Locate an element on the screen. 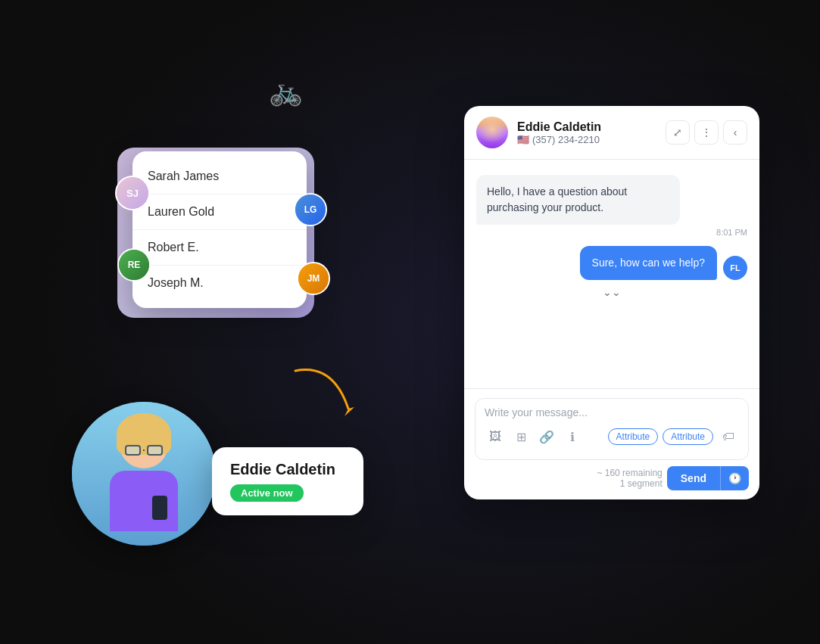 The height and width of the screenshot is (644, 820). link-icon: 🔗 is located at coordinates (547, 437).